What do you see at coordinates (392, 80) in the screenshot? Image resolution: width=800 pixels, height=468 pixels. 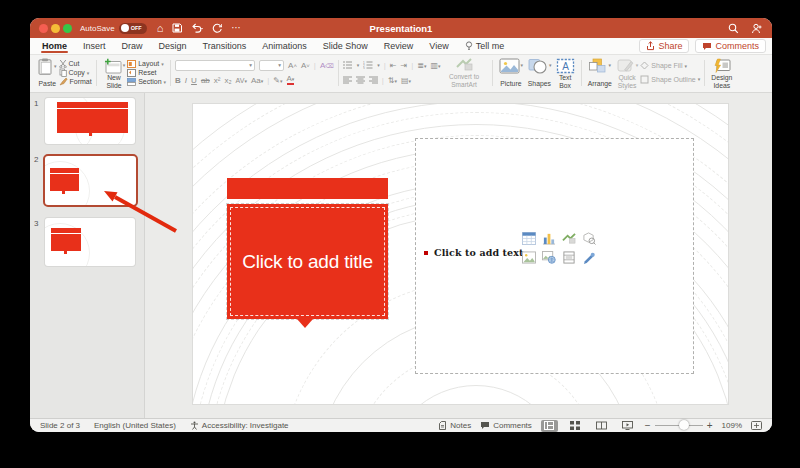 I see `text-direction-button: ⇅▾` at bounding box center [392, 80].